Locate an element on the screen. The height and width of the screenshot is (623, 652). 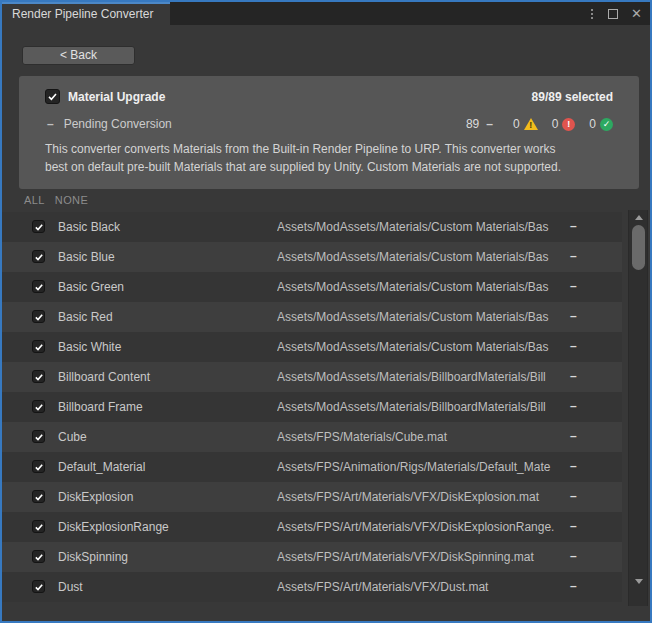
pending-dash-icon: – is located at coordinates (490, 124).